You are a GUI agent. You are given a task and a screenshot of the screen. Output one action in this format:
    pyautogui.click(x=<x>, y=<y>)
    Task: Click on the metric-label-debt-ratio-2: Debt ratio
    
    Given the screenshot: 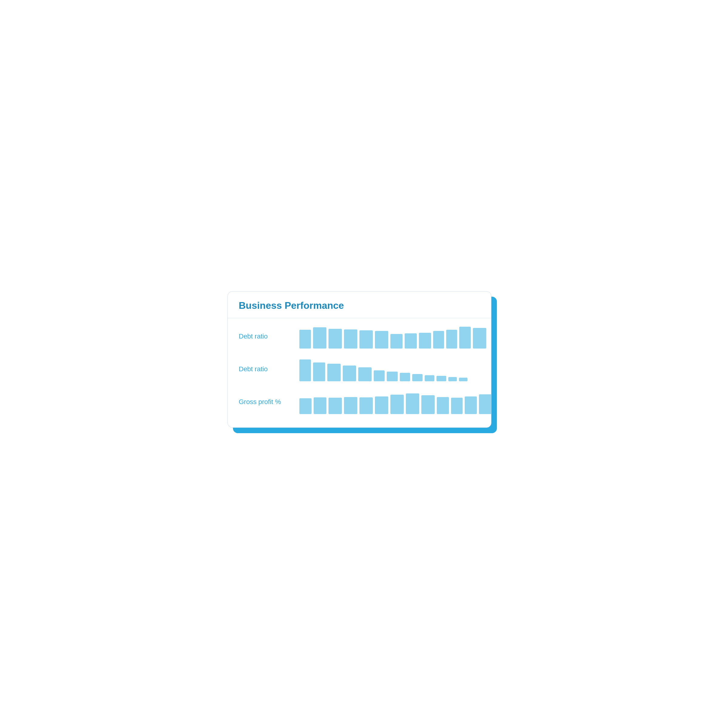 What is the action you would take?
    pyautogui.click(x=269, y=369)
    